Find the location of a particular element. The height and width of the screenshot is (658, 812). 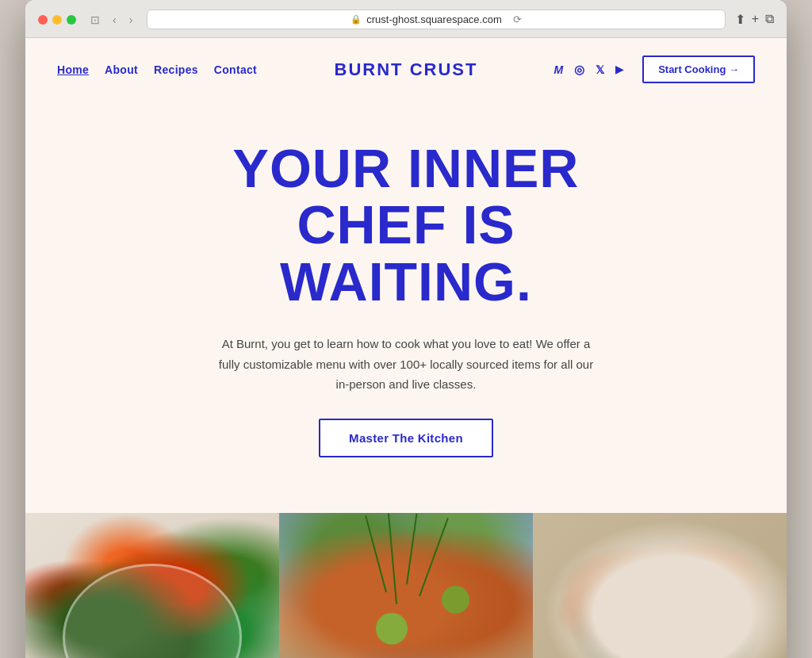

gallery-image-drinks is located at coordinates (406, 585).